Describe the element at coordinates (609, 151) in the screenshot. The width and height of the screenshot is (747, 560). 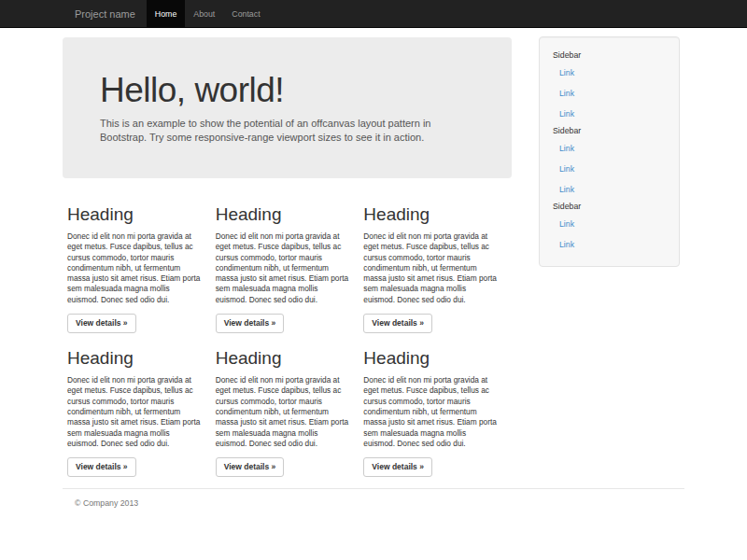
I see `sidebar-well: Sidebar Link Link Link Sidebar Link Link…` at that location.